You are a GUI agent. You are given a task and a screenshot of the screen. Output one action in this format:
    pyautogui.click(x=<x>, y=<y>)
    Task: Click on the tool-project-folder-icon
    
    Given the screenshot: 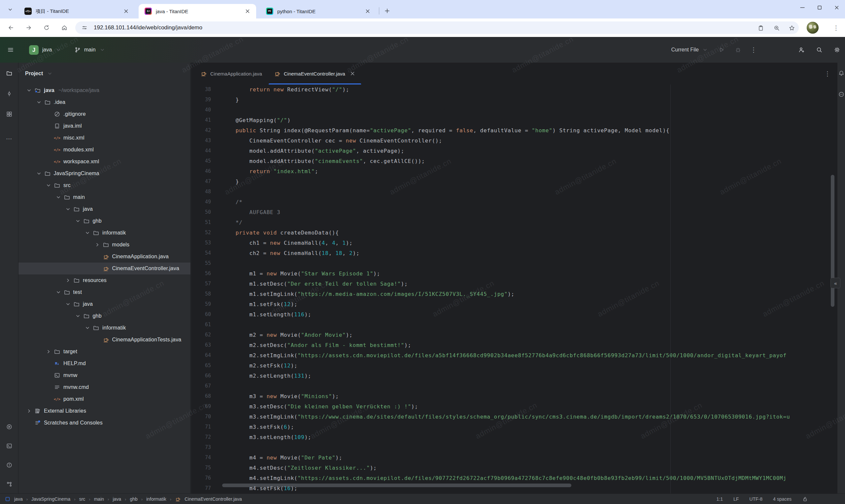 What is the action you would take?
    pyautogui.click(x=10, y=73)
    